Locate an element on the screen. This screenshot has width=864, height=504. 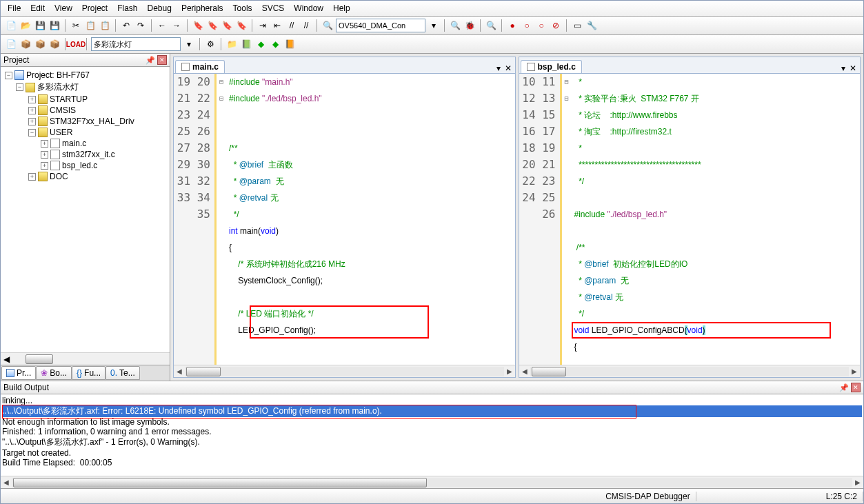
build-line: Target not created. is located at coordinates (432, 453).